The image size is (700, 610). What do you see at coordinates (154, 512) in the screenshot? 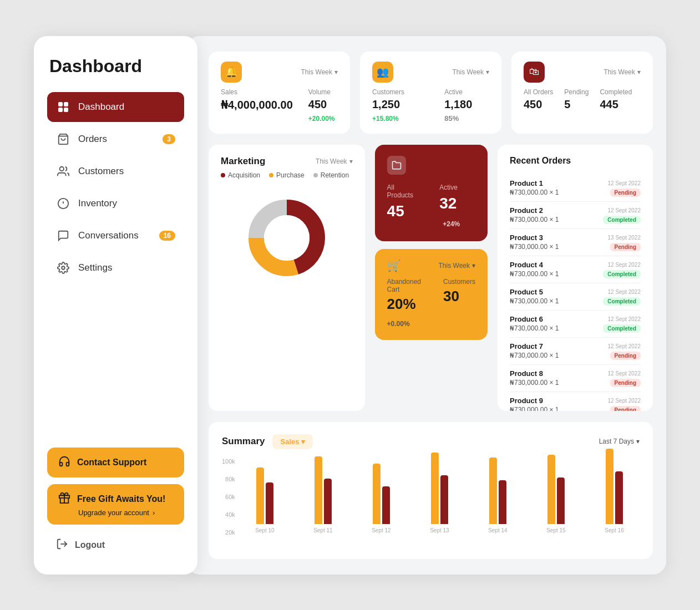
I see `gift-arrow-icon: ›` at bounding box center [154, 512].